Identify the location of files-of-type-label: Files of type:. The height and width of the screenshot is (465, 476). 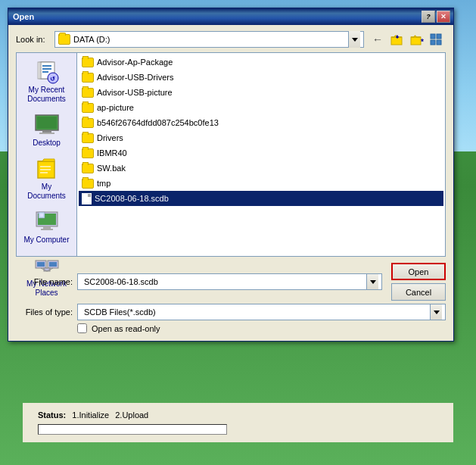
(44, 312).